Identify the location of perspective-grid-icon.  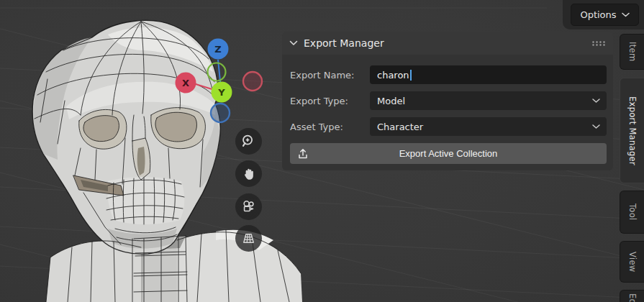
(249, 239).